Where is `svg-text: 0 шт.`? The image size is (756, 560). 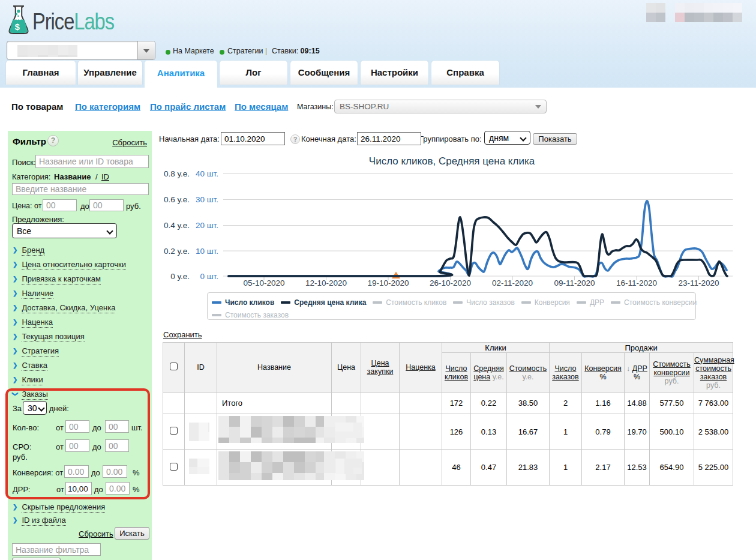
svg-text: 0 шт. is located at coordinates (209, 276).